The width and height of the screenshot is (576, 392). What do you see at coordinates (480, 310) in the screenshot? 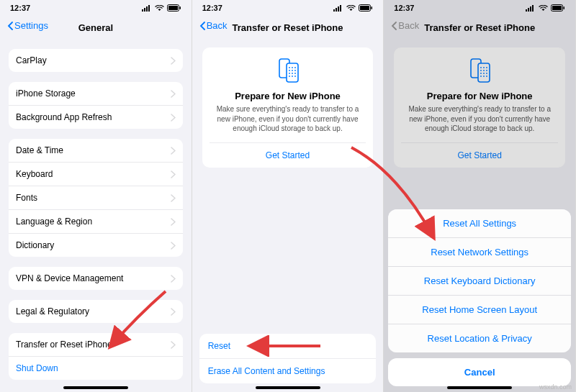
I see `reset-home-screen-layout: Reset Home Screen Layout` at bounding box center [480, 310].